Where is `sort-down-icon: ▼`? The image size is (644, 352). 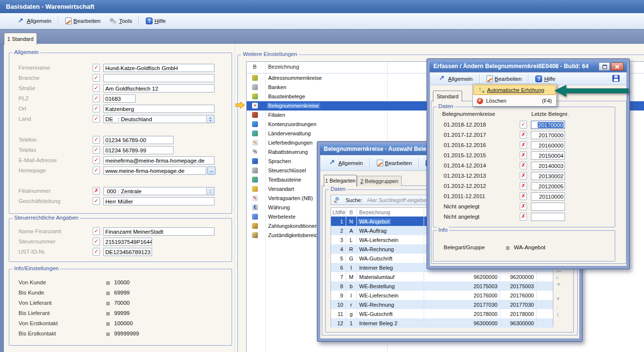 sort-down-icon: ▼ is located at coordinates (558, 299).